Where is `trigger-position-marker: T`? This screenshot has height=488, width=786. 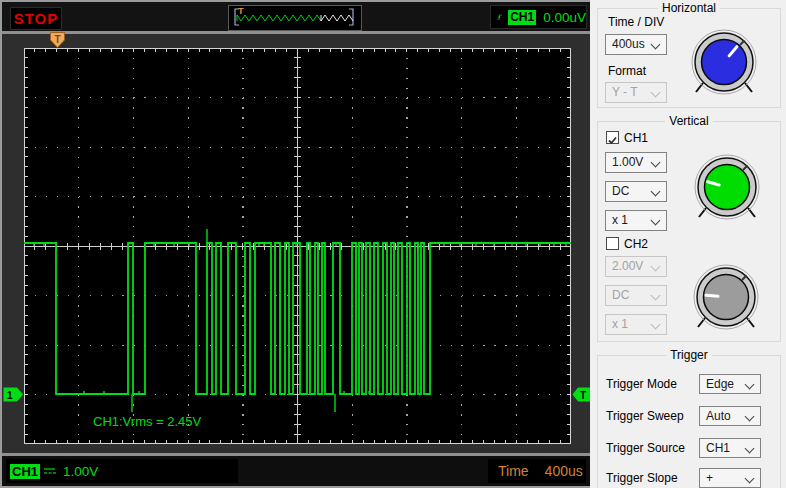 trigger-position-marker: T is located at coordinates (58, 40).